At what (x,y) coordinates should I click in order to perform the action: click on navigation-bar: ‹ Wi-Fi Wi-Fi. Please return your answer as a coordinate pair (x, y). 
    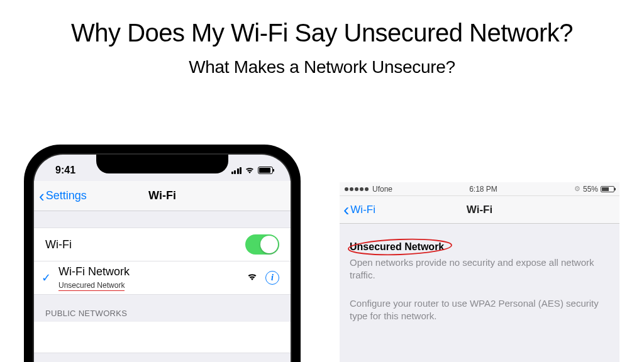
    Looking at the image, I should click on (479, 210).